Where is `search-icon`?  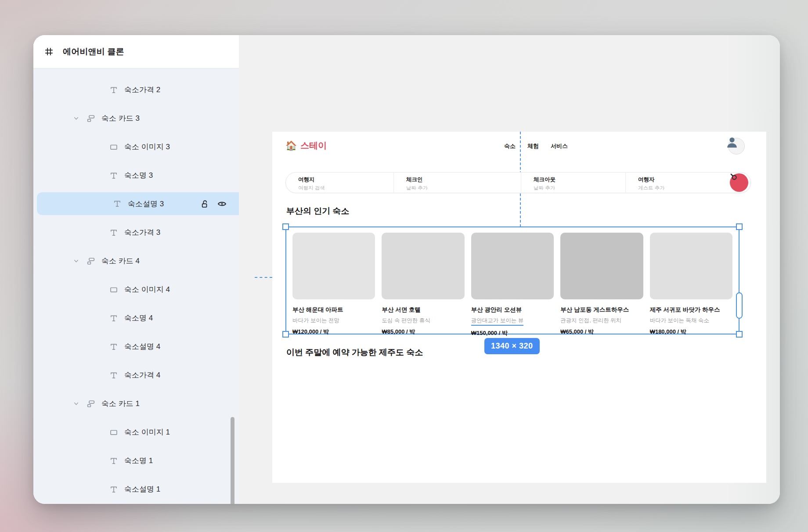
search-icon is located at coordinates (734, 177).